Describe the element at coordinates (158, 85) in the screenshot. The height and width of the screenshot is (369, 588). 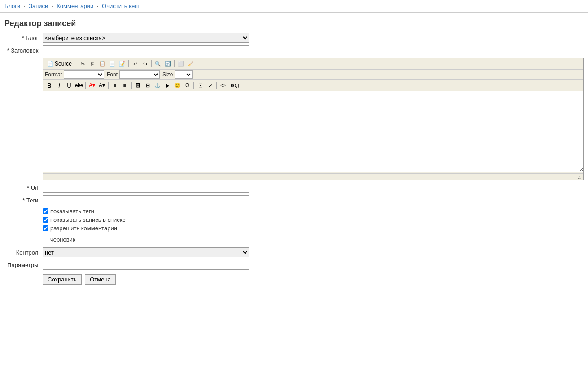
I see `anchor-button: ⚓` at that location.